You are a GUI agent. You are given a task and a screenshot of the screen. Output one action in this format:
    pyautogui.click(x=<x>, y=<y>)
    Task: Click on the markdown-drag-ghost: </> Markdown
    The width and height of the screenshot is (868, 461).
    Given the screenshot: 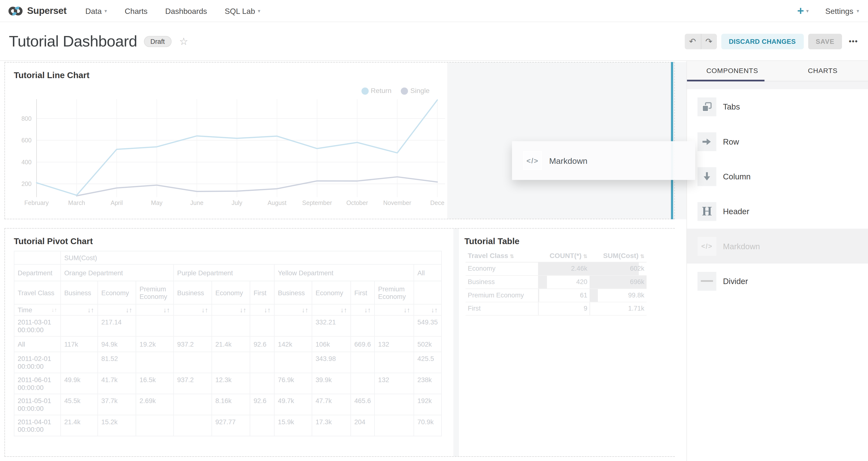 What is the action you would take?
    pyautogui.click(x=603, y=160)
    